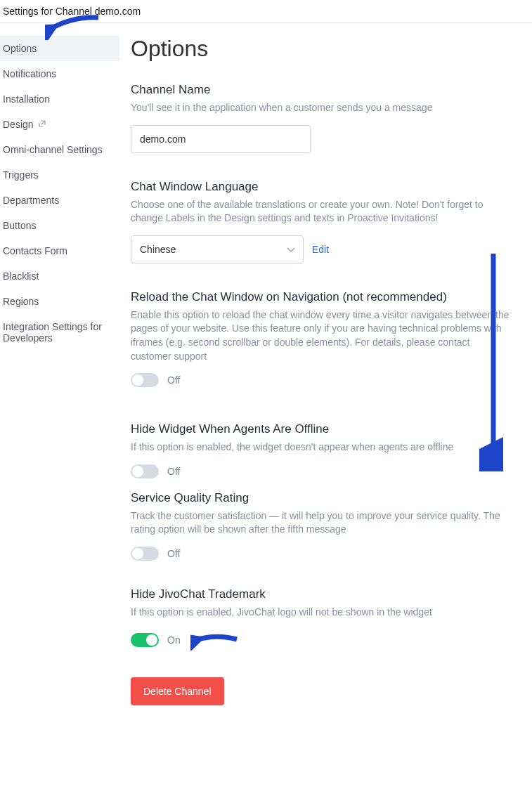  What do you see at coordinates (332, 187) in the screenshot?
I see `section-title: Chat Window Language` at bounding box center [332, 187].